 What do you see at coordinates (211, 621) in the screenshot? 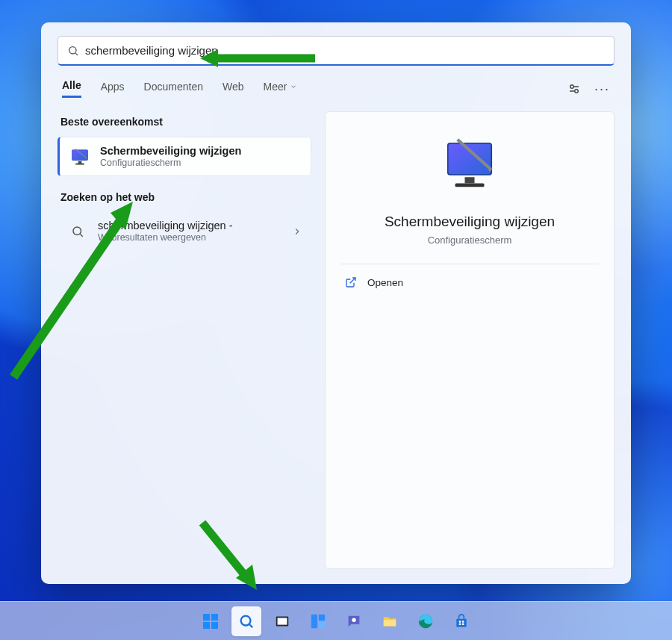
I see `start-button` at bounding box center [211, 621].